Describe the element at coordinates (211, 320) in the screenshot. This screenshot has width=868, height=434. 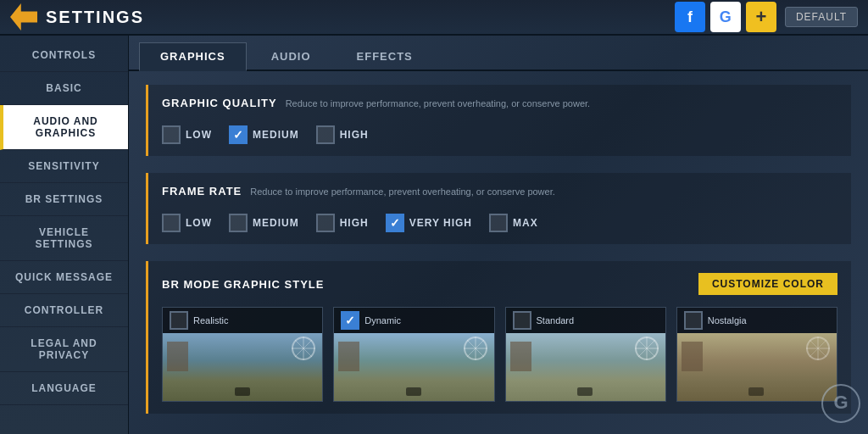
I see `label-realistic: Realistic` at that location.